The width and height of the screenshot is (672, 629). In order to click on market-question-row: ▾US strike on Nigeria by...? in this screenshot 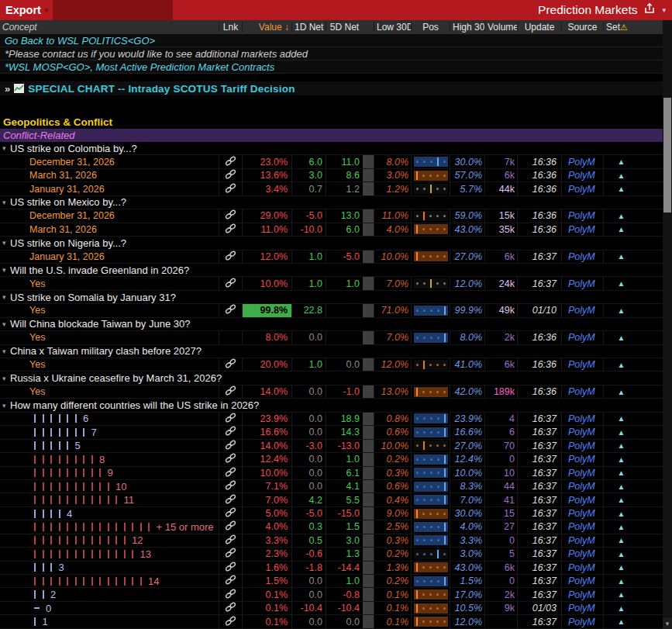, I will do `click(332, 244)`.